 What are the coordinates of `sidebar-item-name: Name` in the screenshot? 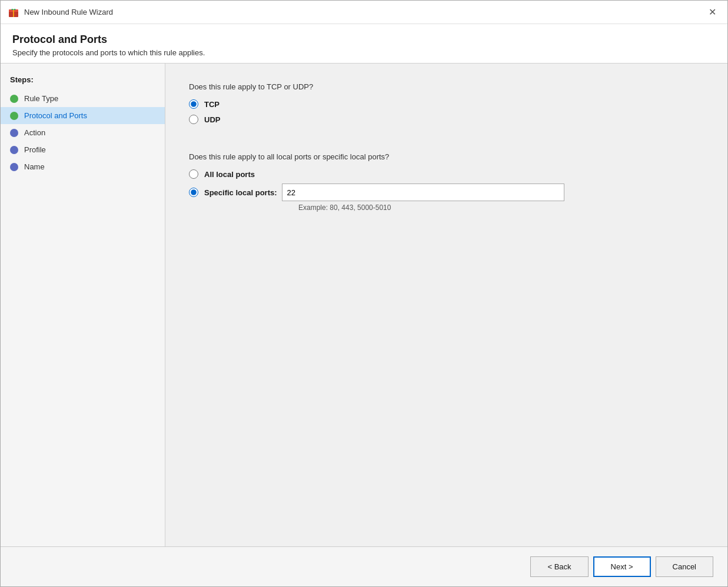 It's located at (82, 167).